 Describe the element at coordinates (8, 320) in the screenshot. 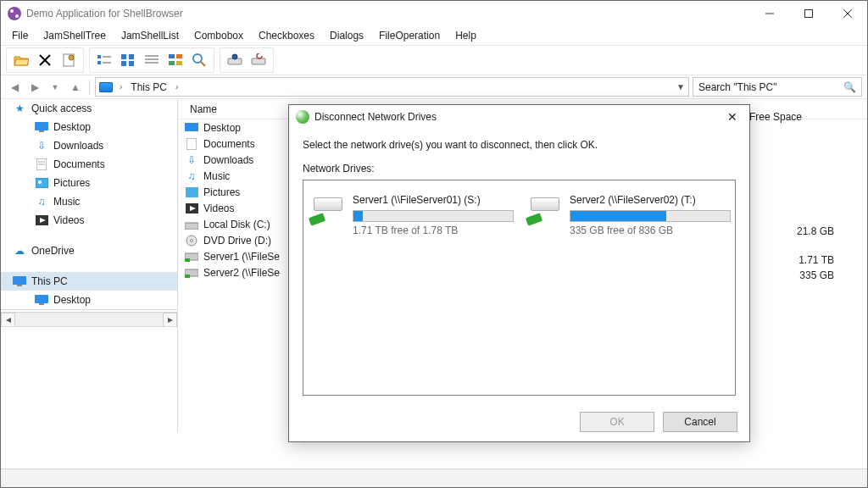

I see `scroll-left-icon: ◂` at that location.